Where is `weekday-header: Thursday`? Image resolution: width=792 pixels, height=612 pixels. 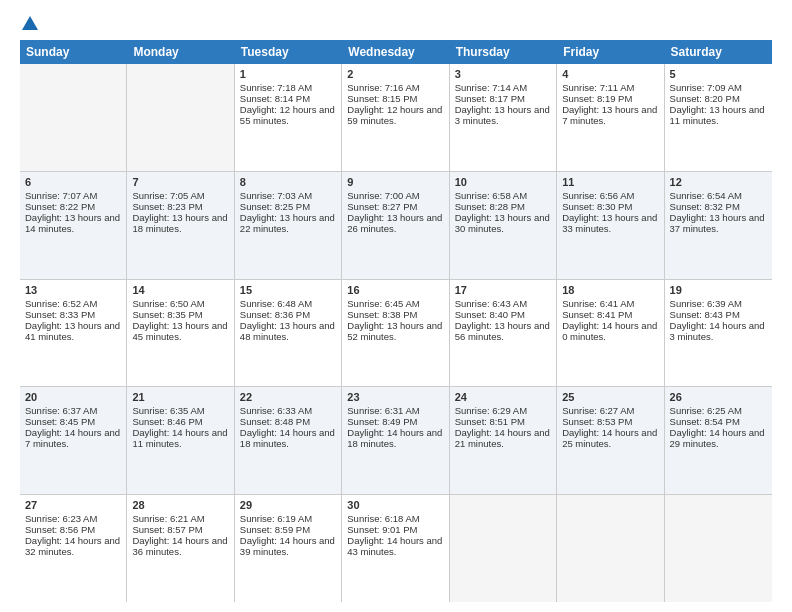 weekday-header: Thursday is located at coordinates (504, 52).